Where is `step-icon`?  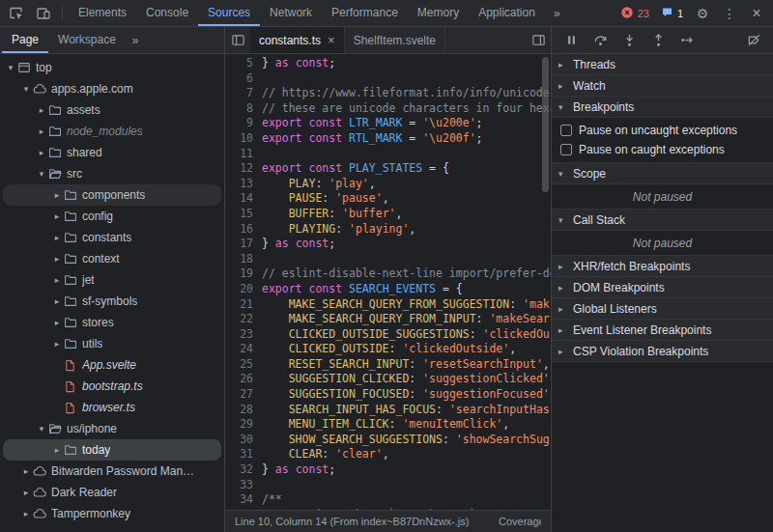
step-icon is located at coordinates (687, 41).